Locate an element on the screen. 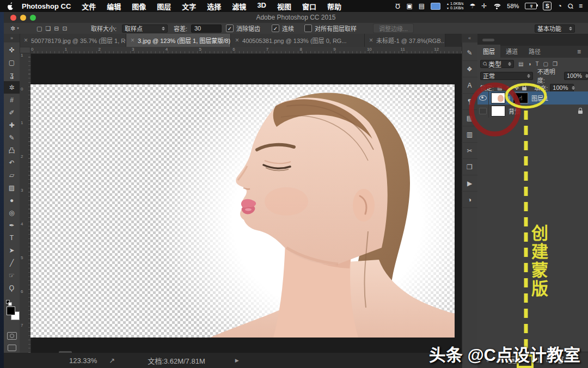 The height and width of the screenshot is (368, 588). document-tab-active: × 3.jpg @ 123% (图层 1, 图层蒙版/8) * is located at coordinates (179, 40).